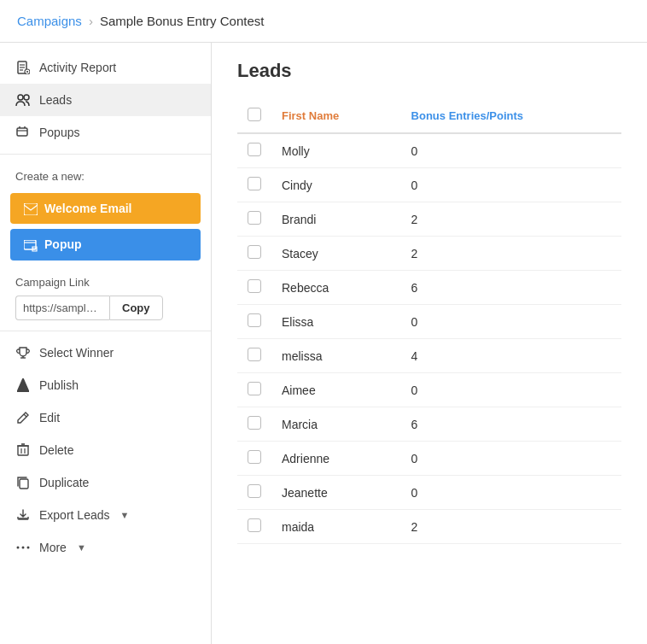 This screenshot has height=644, width=647. What do you see at coordinates (106, 418) in the screenshot?
I see `sidebar-item-edit: Edit` at bounding box center [106, 418].